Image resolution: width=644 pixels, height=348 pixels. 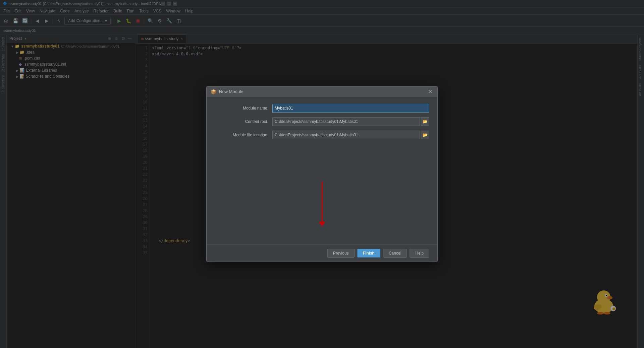 What do you see at coordinates (430, 92) in the screenshot?
I see `dialog-close-button: ✕` at bounding box center [430, 92].